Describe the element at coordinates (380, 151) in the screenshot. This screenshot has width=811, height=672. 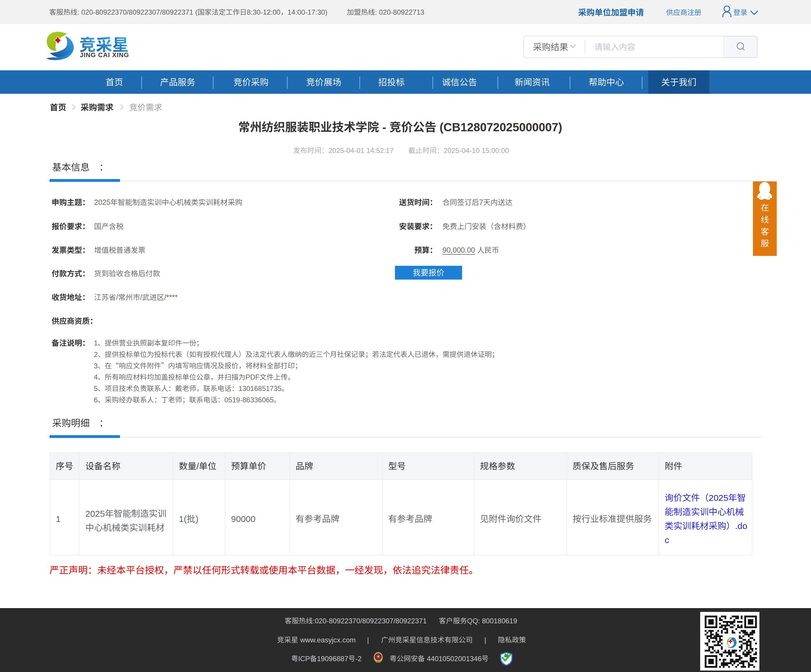
I see `svg-text: 14:52:17` at that location.